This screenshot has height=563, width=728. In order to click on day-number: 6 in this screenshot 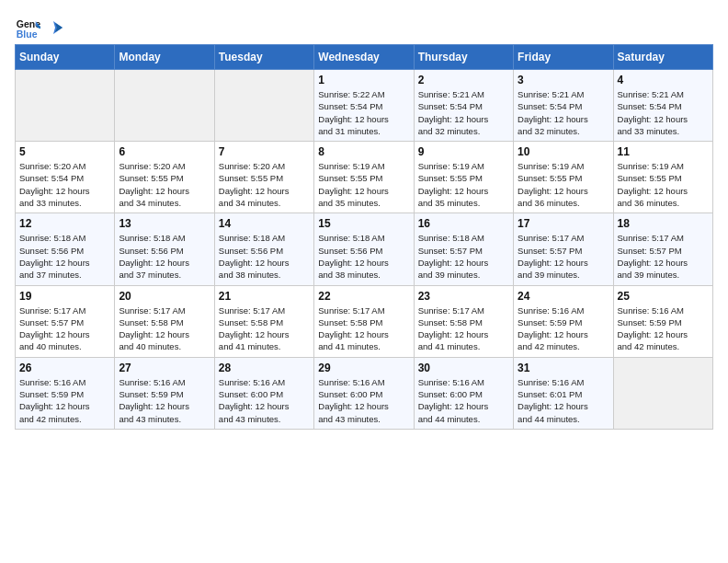, I will do `click(164, 152)`.